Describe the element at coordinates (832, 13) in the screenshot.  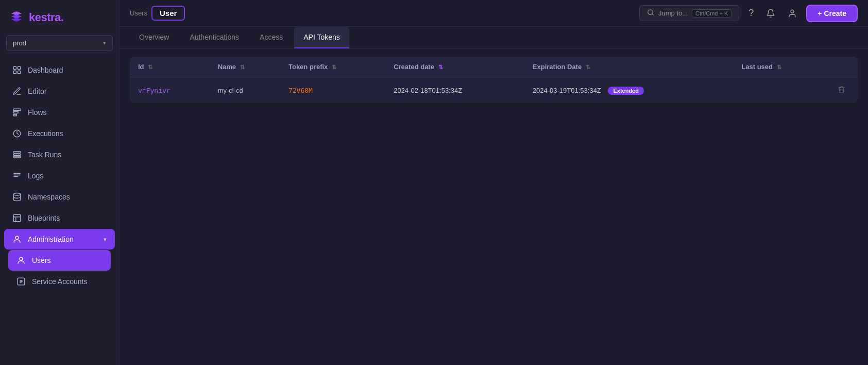
I see `create-button: + Create` at that location.